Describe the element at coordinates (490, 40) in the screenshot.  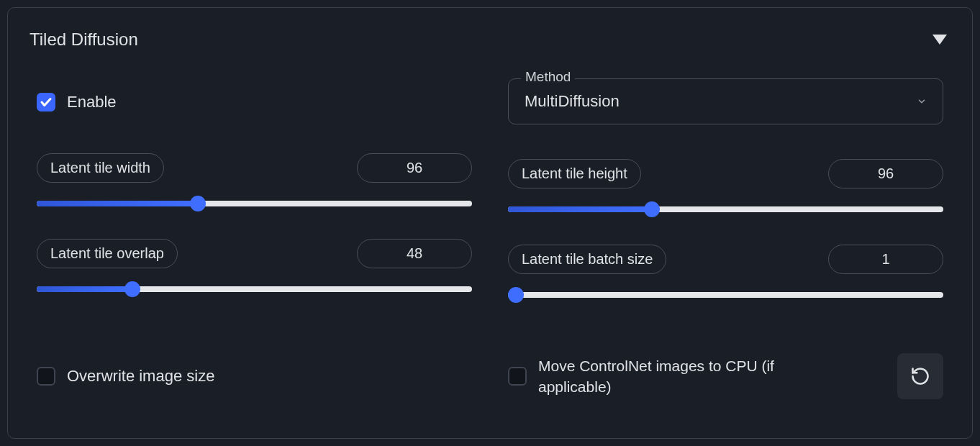
I see `panel-header: Tiled Diffusion` at that location.